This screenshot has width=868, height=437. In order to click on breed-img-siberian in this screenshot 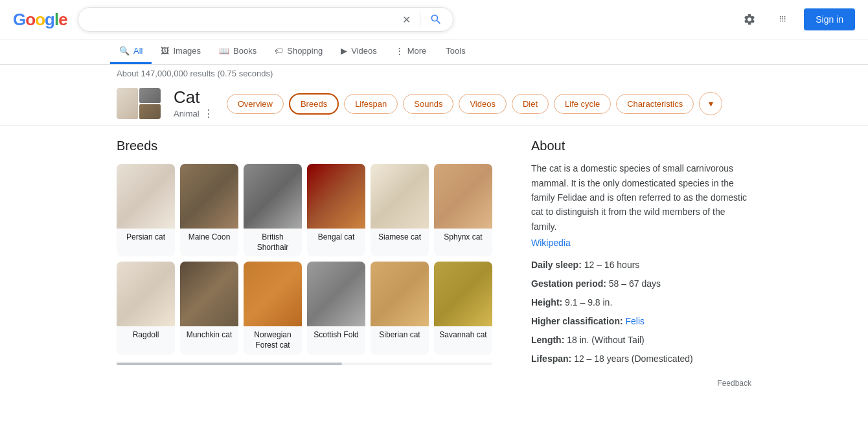, I will do `click(400, 294)`.